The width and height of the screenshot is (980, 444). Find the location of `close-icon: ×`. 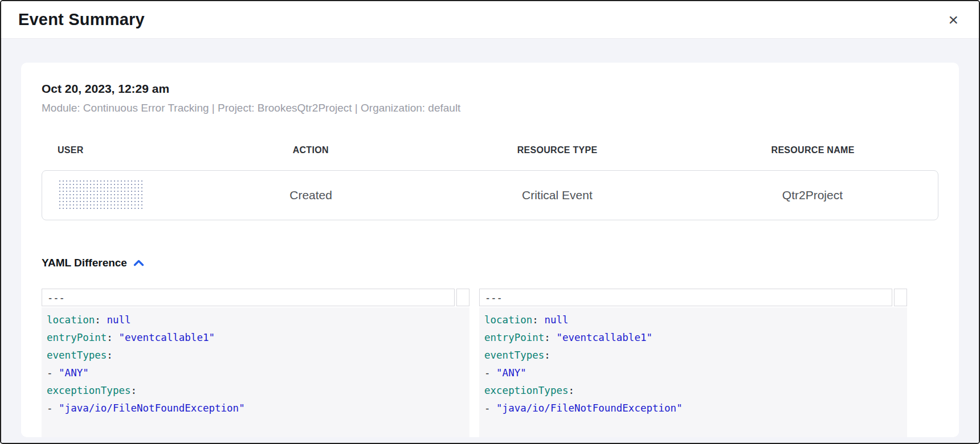

close-icon: × is located at coordinates (953, 19).